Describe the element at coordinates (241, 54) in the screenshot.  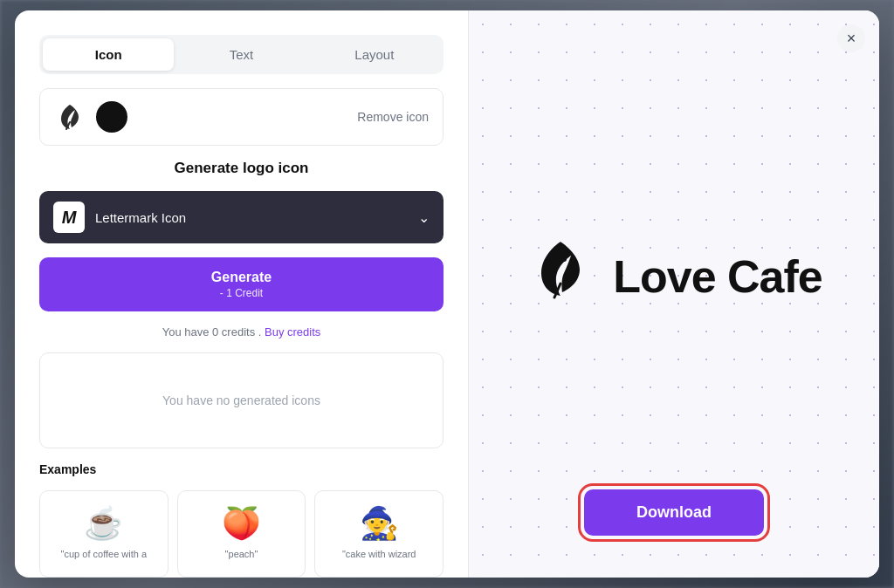
I see `tab-text: Text` at that location.